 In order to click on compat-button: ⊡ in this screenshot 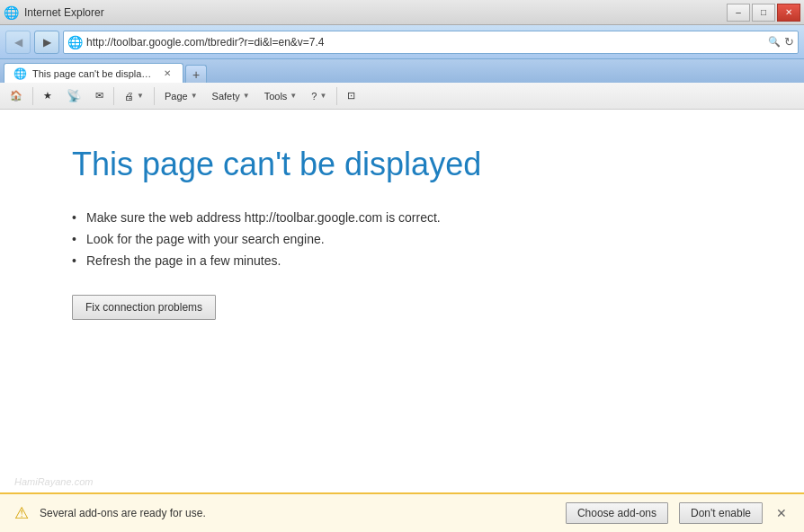, I will do `click(351, 96)`.